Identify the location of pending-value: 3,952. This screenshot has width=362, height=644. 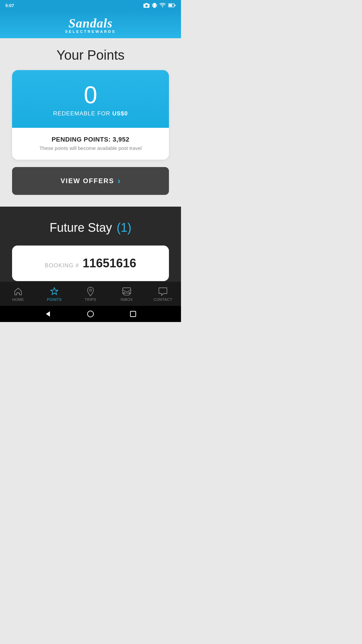
(121, 140).